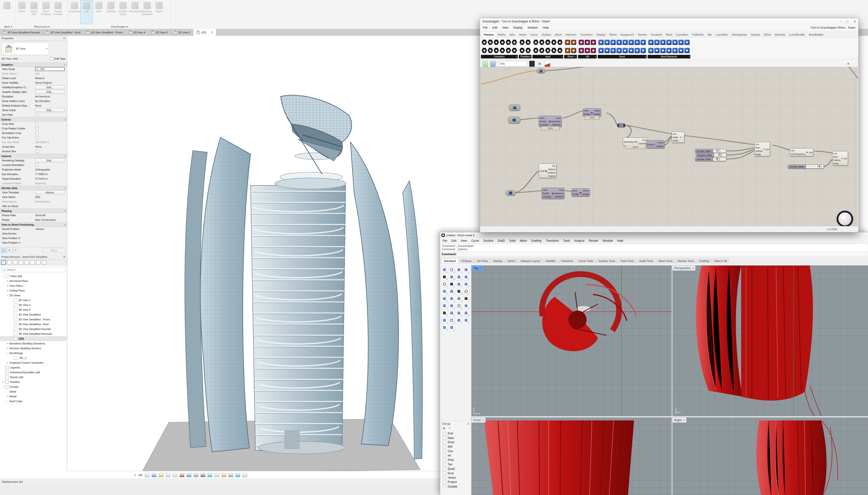 Image resolution: width=868 pixels, height=495 pixels. Describe the element at coordinates (456, 460) in the screenshot. I see `osnap-item-perp: Perp` at that location.